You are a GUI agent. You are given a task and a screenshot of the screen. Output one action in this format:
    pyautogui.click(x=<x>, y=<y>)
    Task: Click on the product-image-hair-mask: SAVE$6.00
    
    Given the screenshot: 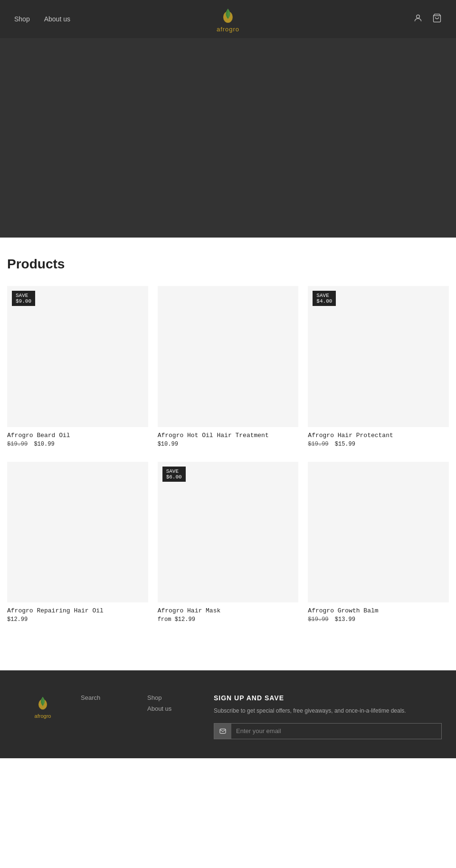 What is the action you would take?
    pyautogui.click(x=228, y=532)
    